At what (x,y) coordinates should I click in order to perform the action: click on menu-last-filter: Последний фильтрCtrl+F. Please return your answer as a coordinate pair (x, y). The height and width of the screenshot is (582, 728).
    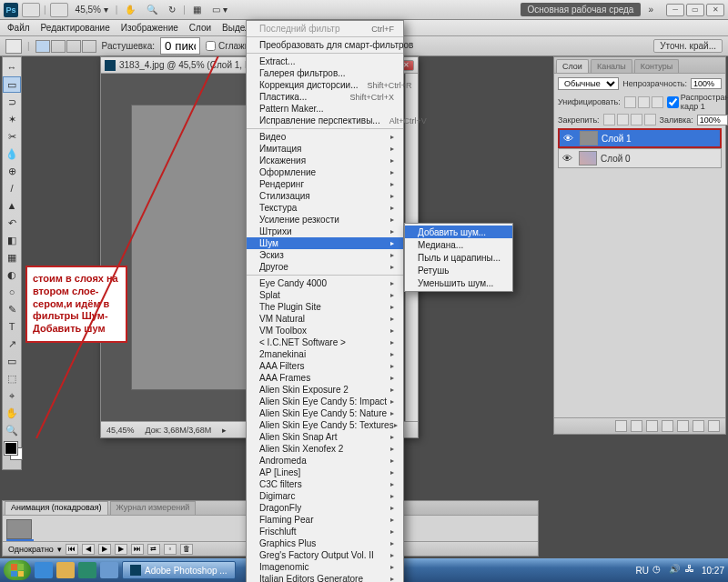
    Looking at the image, I should click on (325, 29).